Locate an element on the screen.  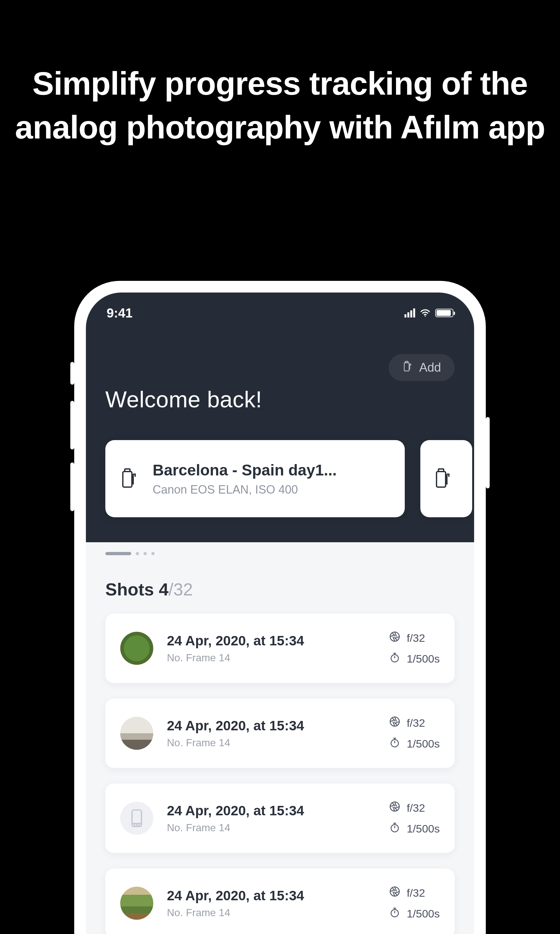
add-button-label: Add is located at coordinates (430, 368).